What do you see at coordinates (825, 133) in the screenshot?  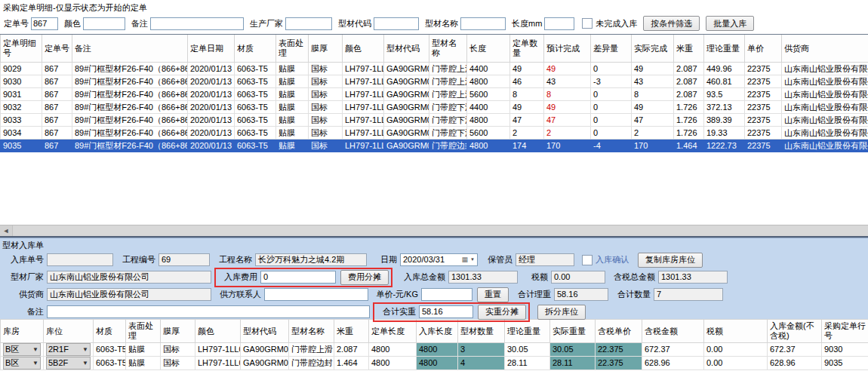 I see `cell: 山东南山铝业股份有限公司` at bounding box center [825, 133].